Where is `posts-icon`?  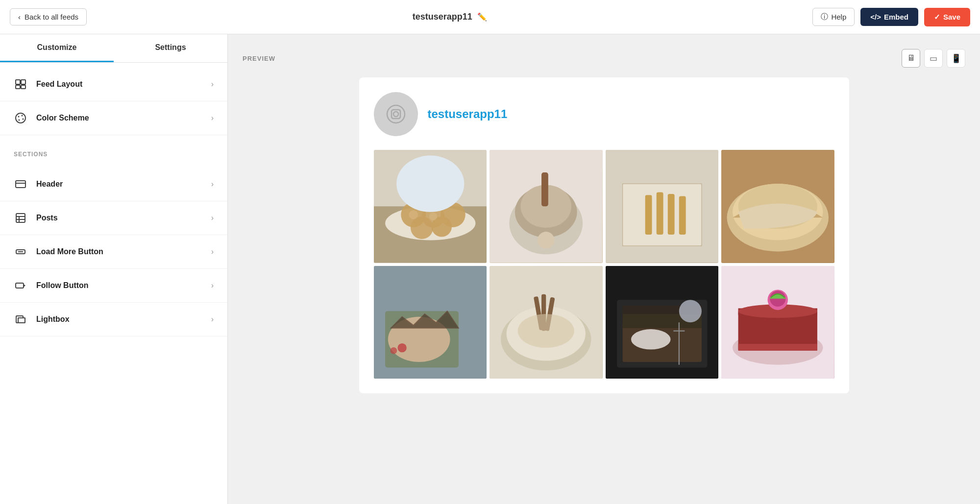 posts-icon is located at coordinates (21, 218).